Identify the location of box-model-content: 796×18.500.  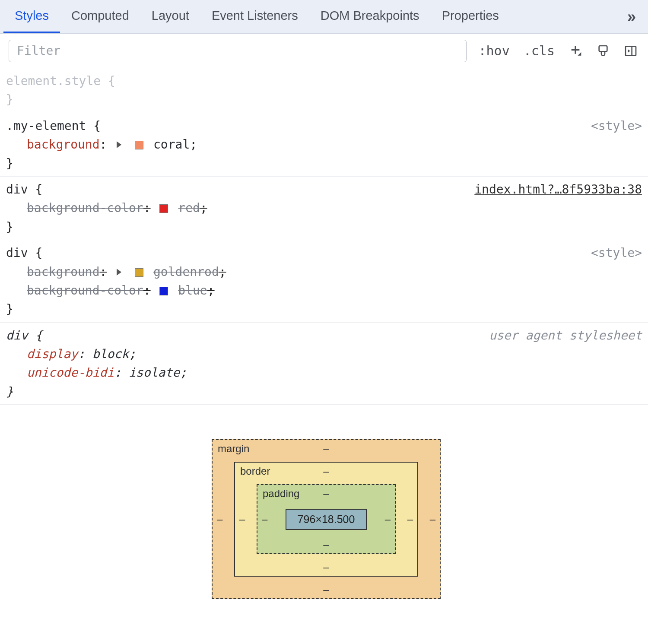
(327, 519).